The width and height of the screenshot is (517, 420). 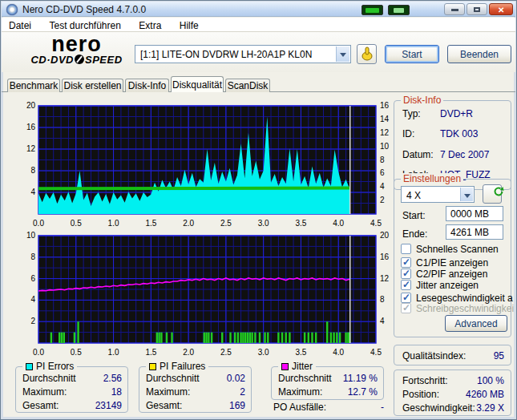 I want to click on minimize-button, so click(x=454, y=10).